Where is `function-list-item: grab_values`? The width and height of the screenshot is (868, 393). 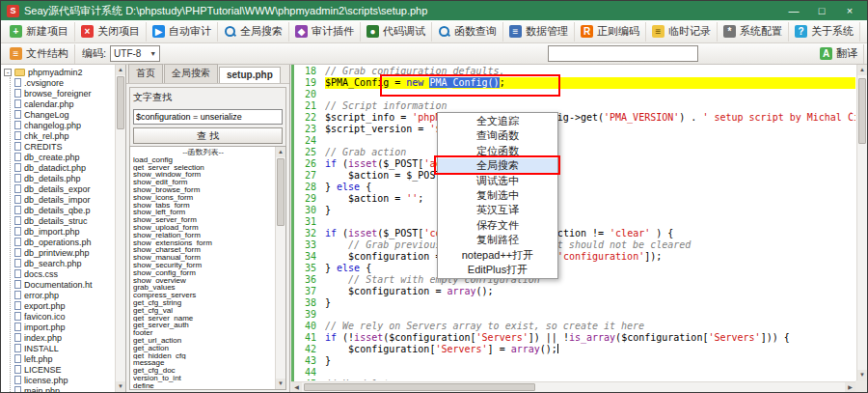
function-list-item: grab_values is located at coordinates (203, 288).